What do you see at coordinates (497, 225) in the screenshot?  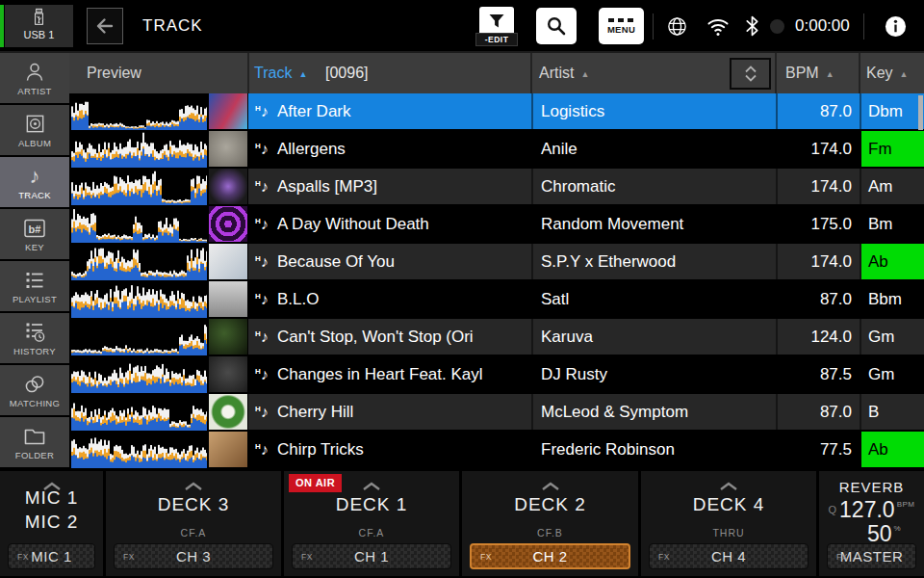 I see `table-row: H♪A Day Without DeathRandom Movement175.…` at bounding box center [497, 225].